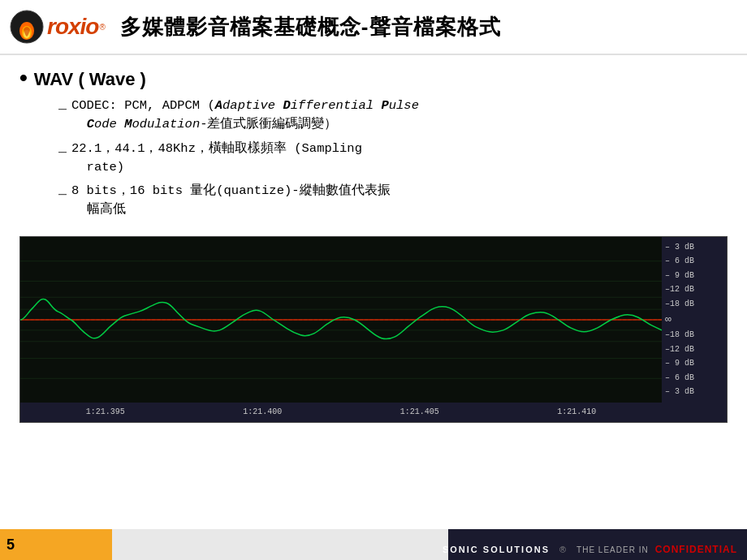 The image size is (747, 560). What do you see at coordinates (399, 159) in the screenshot?
I see `sampling-text: 22.1，44.1，48Khz，橫軸取樣頻率 (Sampling rate)` at bounding box center [399, 159].